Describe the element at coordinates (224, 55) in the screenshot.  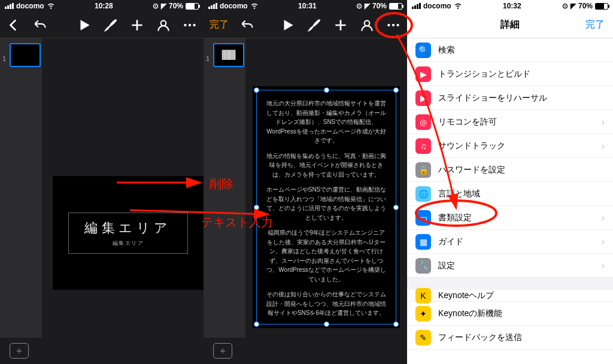
I see `slide-thumbnail: 1 ████████████████████████████████` at that location.